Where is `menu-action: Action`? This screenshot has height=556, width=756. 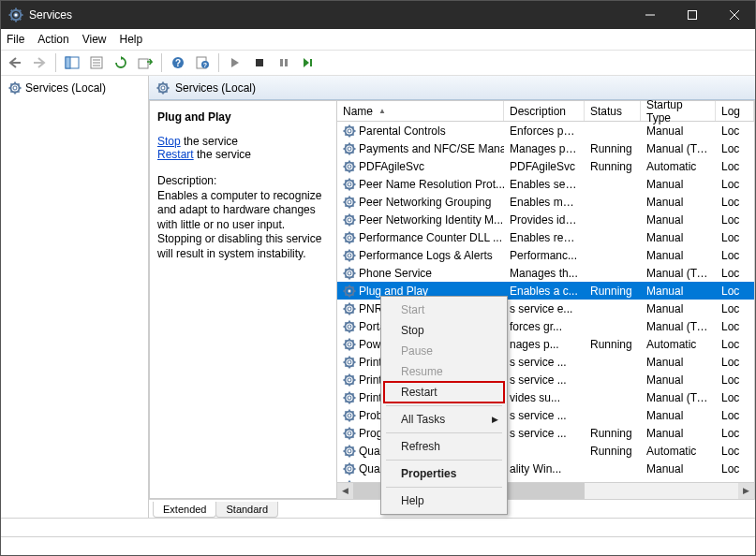 menu-action: Action is located at coordinates (52, 39).